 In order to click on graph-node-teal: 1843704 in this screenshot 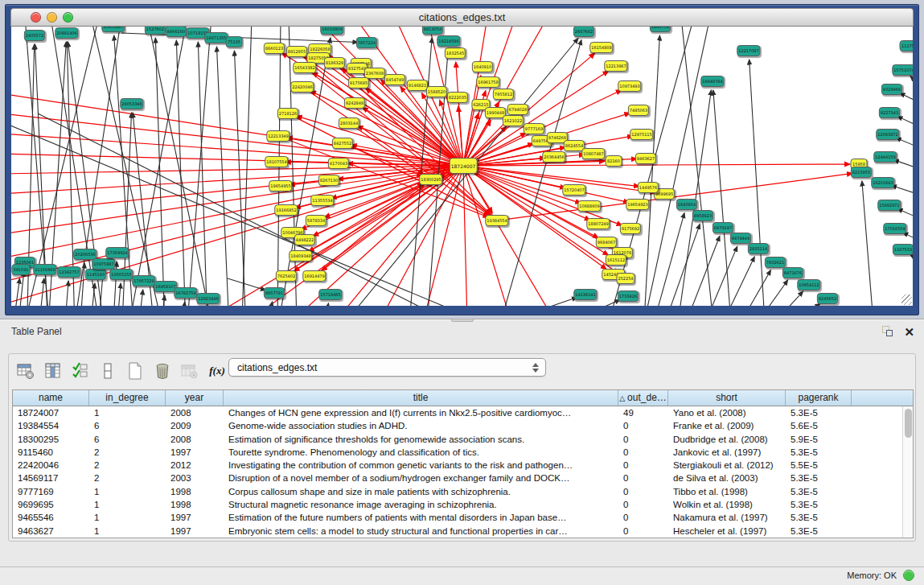, I will do `click(660, 29)`.